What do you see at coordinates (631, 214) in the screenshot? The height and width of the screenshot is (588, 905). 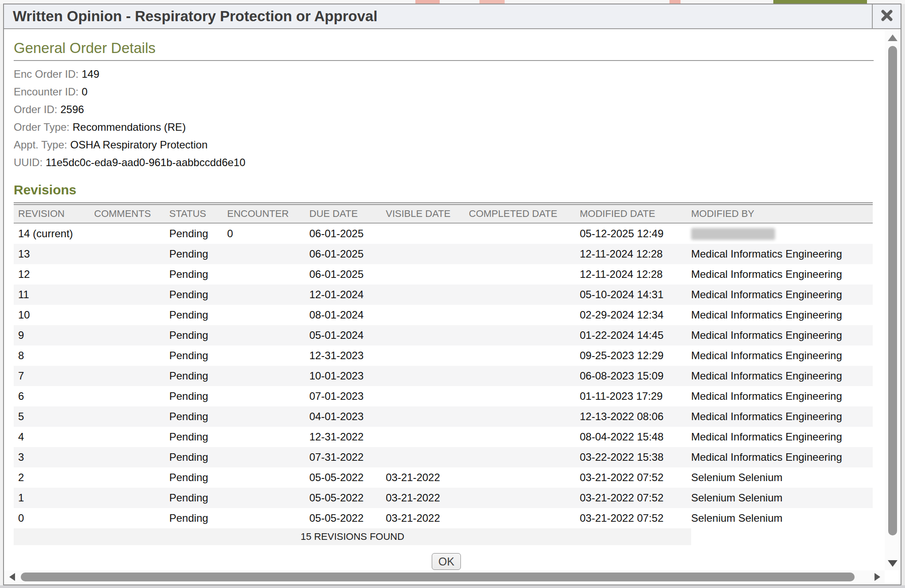 I see `column-header-modified-date: MODIFIED DATE` at bounding box center [631, 214].